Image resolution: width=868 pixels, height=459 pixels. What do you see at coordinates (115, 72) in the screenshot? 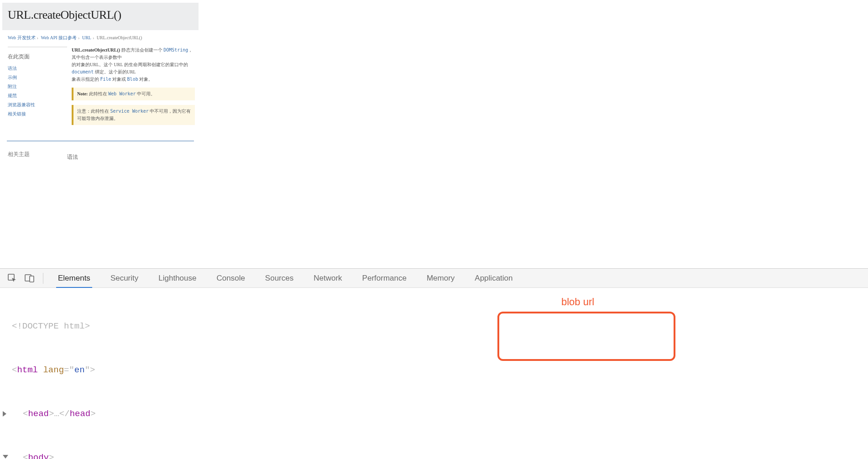
I see `article-text: 绑定。这个新的URL` at bounding box center [115, 72].